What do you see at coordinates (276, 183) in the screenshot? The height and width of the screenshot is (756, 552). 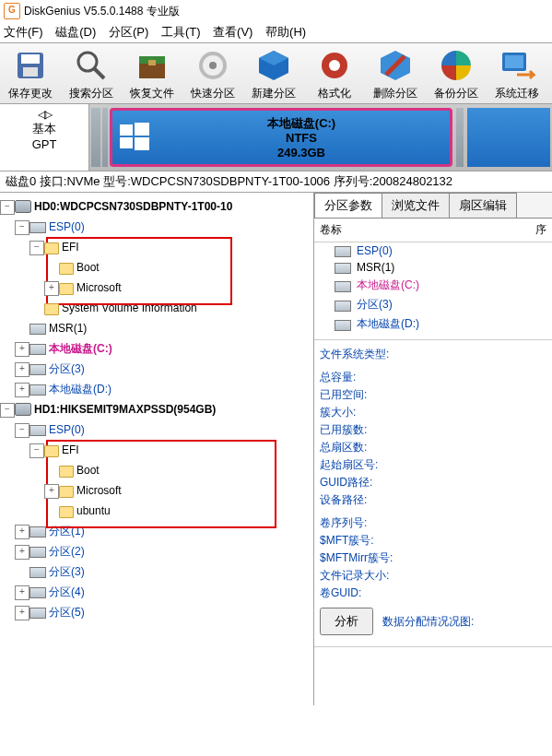 I see `disk-info-line: 磁盘0 接口:NVMe 型号:WDCPCSN730SDBPNTY-1T00-10…` at bounding box center [276, 183].